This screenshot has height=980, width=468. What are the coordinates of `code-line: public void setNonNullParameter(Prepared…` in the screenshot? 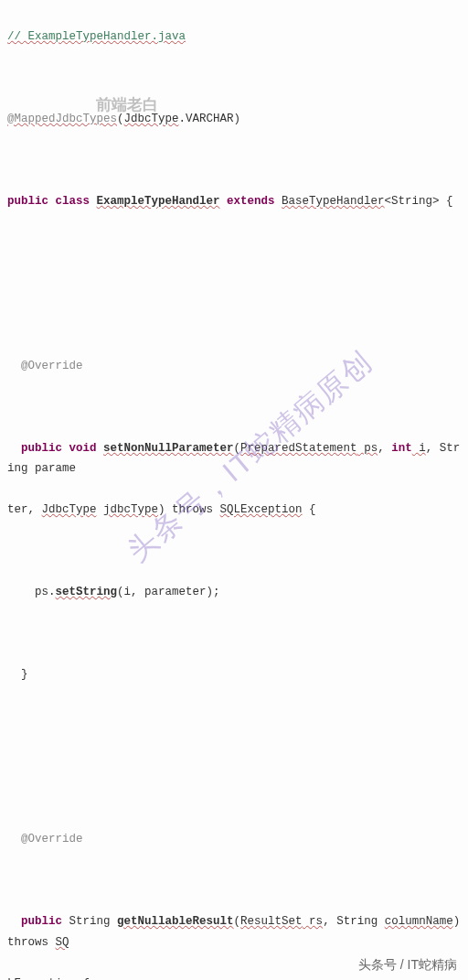 It's located at (234, 459).